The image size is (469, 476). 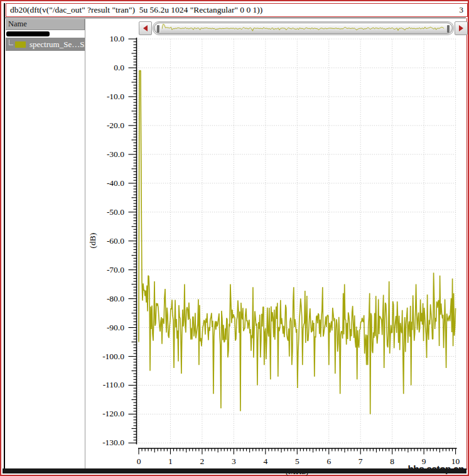 What do you see at coordinates (456, 462) in the screenshot?
I see `x-tick-label: 10` at bounding box center [456, 462].